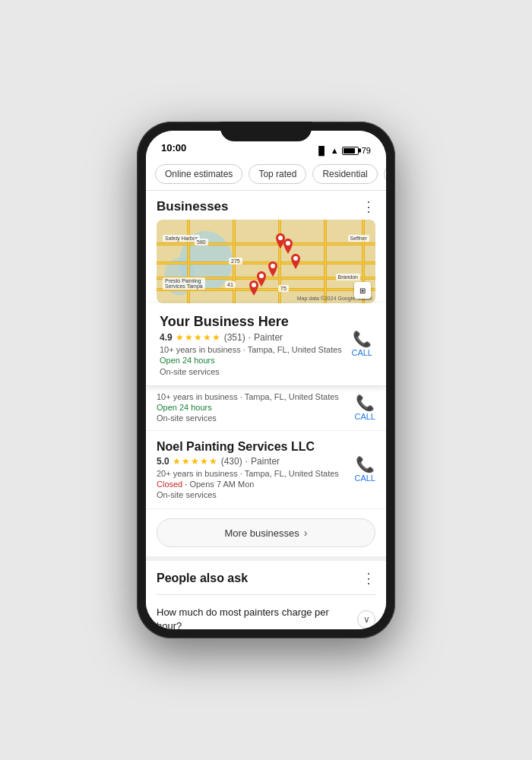 This screenshot has height=760, width=532. I want to click on business2-rating: 5.0, so click(163, 461).